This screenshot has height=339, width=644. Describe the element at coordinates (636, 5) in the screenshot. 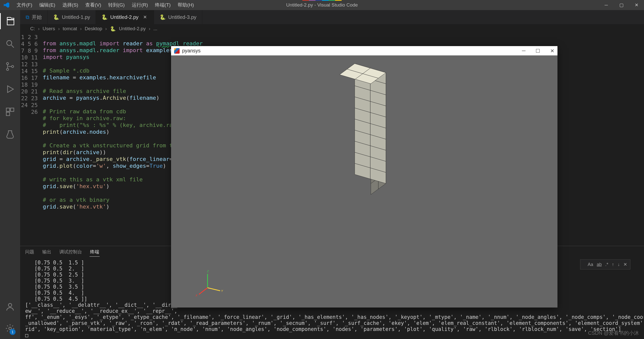

I see `close-button: ✕` at that location.